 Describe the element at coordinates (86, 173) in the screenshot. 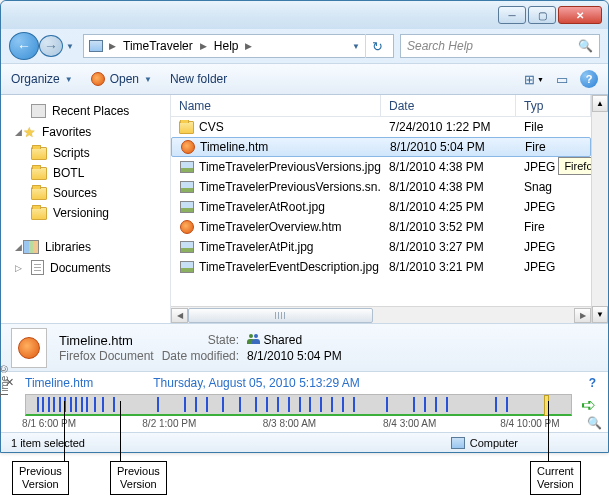

I see `nav-folder-botl: BOTL` at that location.